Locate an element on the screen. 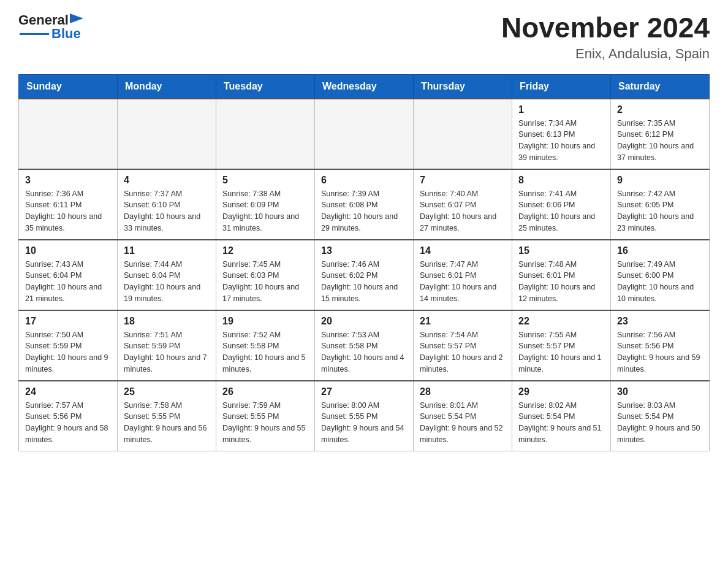  calendar-cell: 17Sunrise: 7:50 AMSunset: 5:59 PMDayligh… is located at coordinates (69, 346).